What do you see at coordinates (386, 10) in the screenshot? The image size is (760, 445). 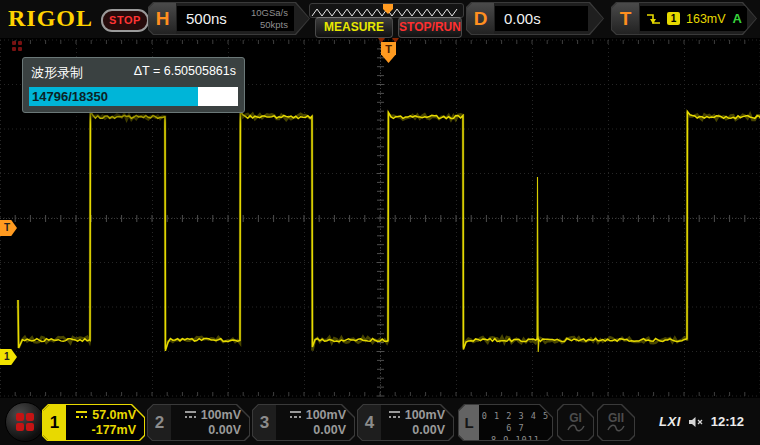 I see `record-timeline` at bounding box center [386, 10].